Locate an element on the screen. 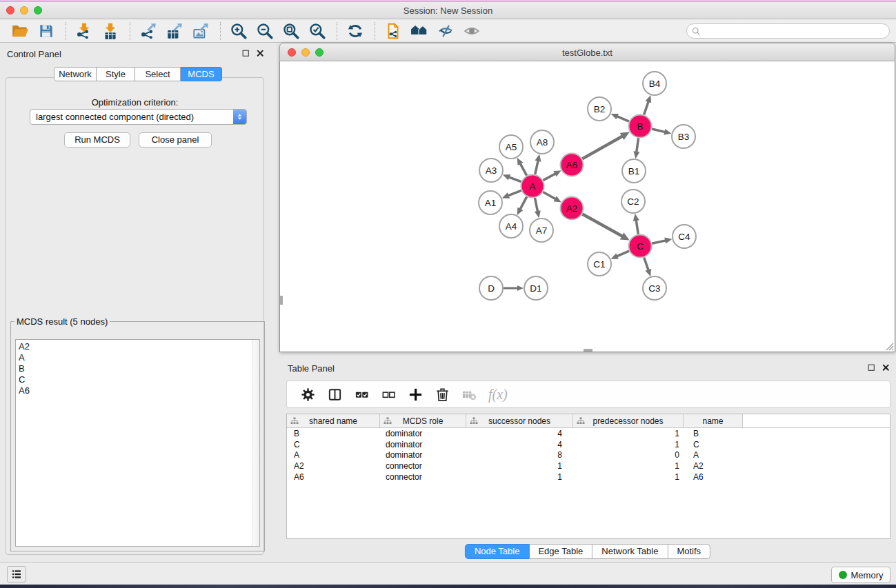  cell-shared-name: A2 is located at coordinates (334, 466).